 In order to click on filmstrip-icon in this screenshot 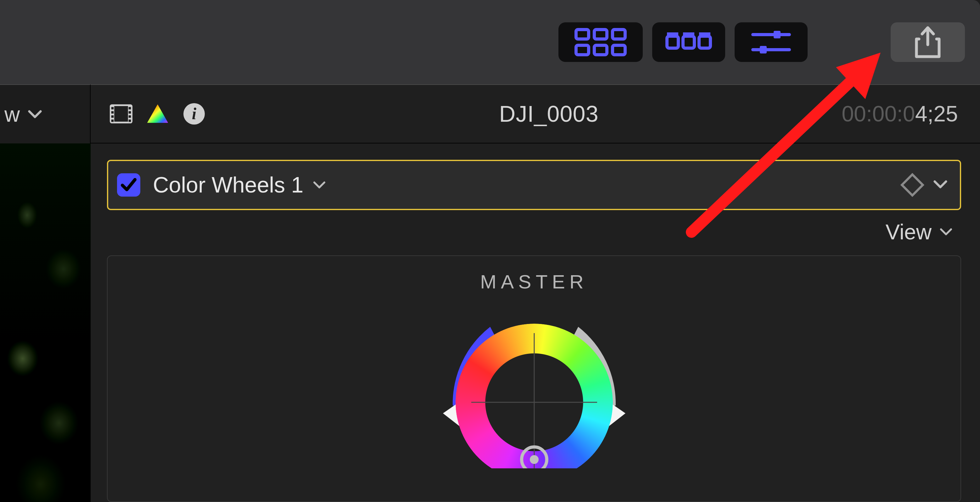, I will do `click(121, 114)`.